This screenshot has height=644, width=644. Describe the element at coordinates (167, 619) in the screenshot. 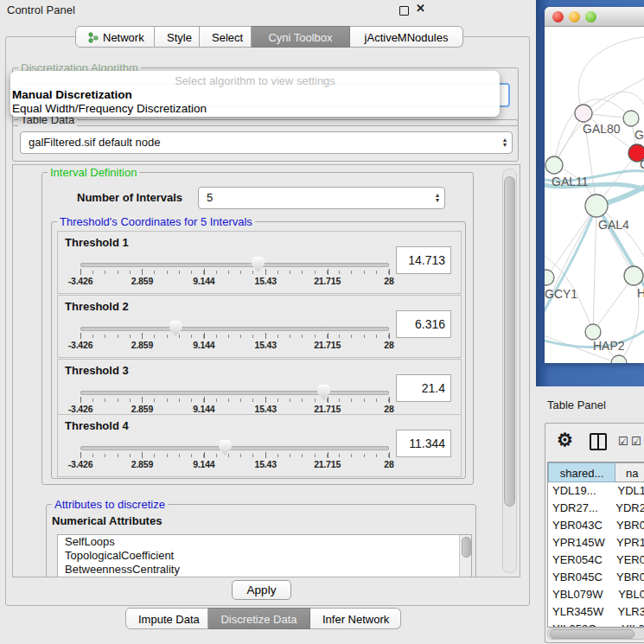

I see `tab-impute-data: Impute Data` at that location.